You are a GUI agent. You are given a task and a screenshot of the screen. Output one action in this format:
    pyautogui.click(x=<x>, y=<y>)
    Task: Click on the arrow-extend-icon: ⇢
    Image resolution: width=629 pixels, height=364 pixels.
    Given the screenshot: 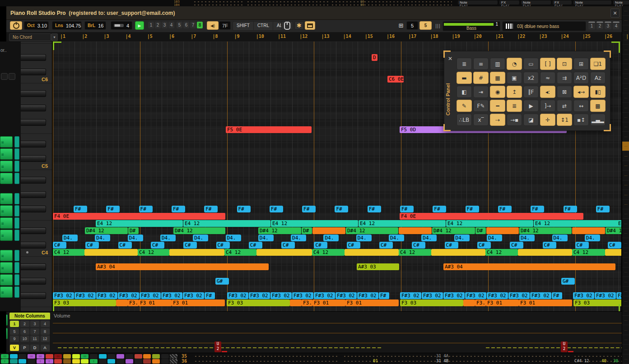 What is the action you would take?
    pyautogui.click(x=498, y=120)
    